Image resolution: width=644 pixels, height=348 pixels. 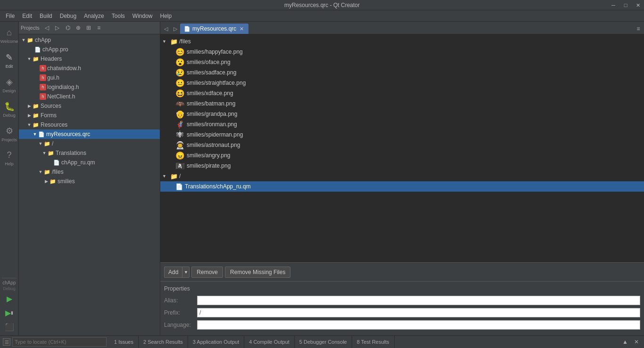 I want to click on projects-back-btn: ◁, so click(x=47, y=28).